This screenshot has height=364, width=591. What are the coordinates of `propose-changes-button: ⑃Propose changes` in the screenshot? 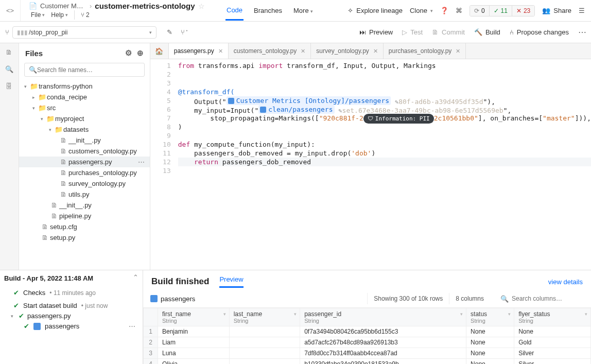 It's located at (540, 32).